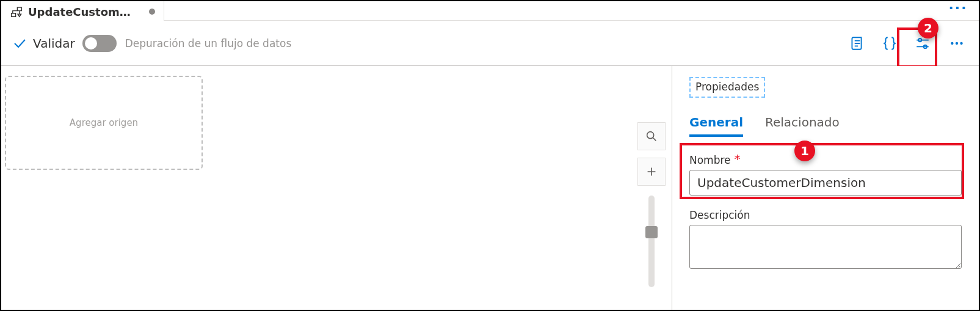 Image resolution: width=980 pixels, height=311 pixels. I want to click on description-label: Descripción, so click(826, 215).